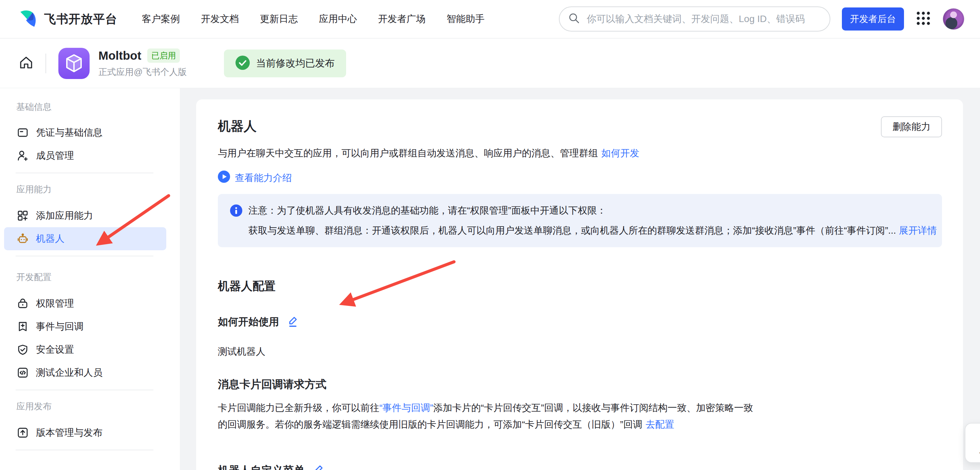  What do you see at coordinates (143, 63) in the screenshot?
I see `app-meta: Moltbot 已启用 正式应用@飞书个人版` at bounding box center [143, 63].